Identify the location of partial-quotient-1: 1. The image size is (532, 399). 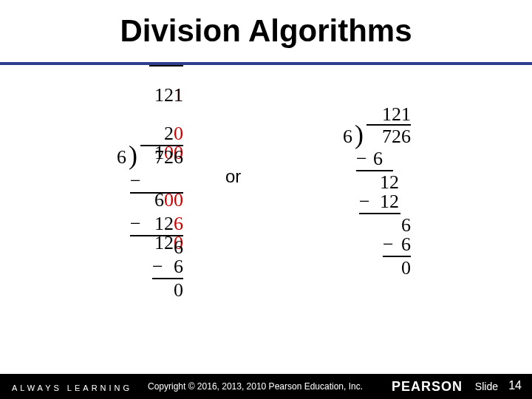
(139, 95).